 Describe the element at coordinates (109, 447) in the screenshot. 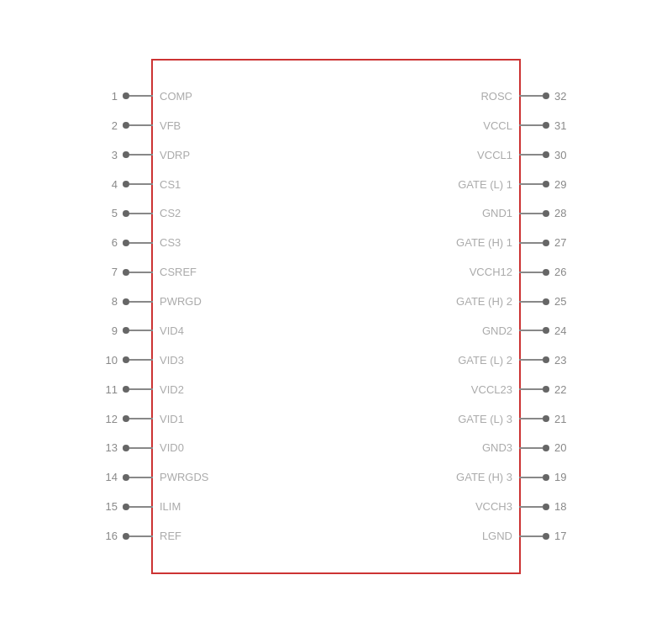

I see `pin-number-13: 13` at that location.